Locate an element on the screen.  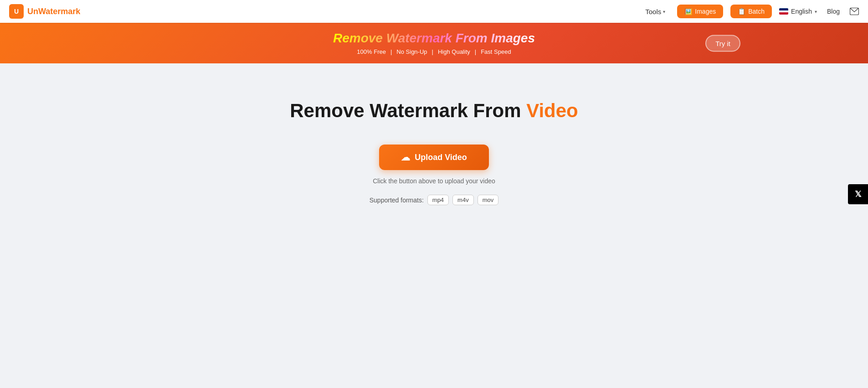
logo-icon: U is located at coordinates (16, 11).